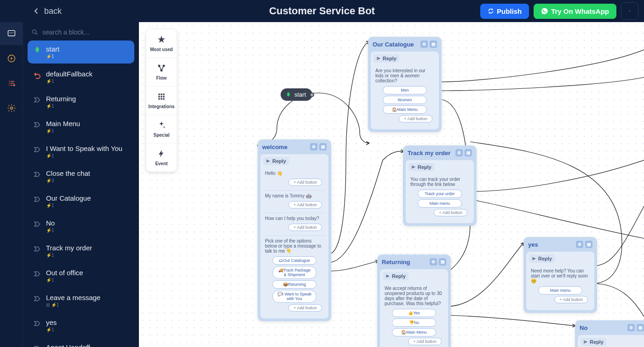 The width and height of the screenshot is (644, 347). I want to click on play-button, so click(630, 11).